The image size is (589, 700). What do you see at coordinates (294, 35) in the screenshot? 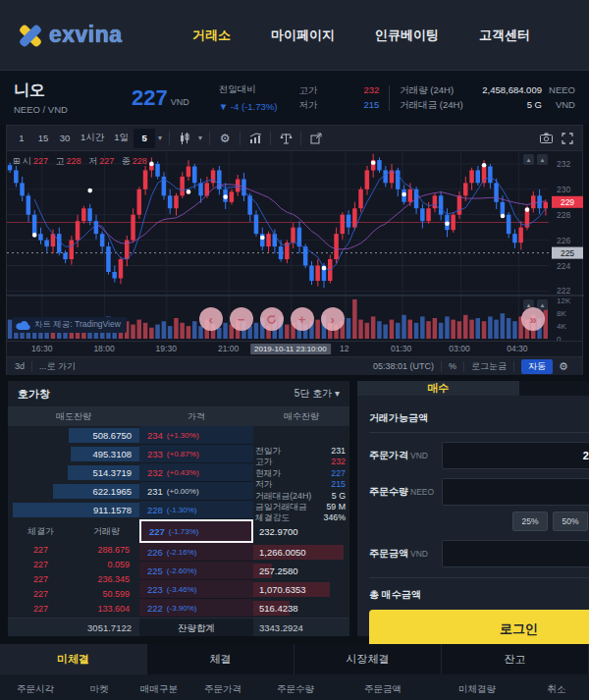
I see `top-navigation: exvina 거래소 마이페이지 인큐베이팅 고객센터` at bounding box center [294, 35].